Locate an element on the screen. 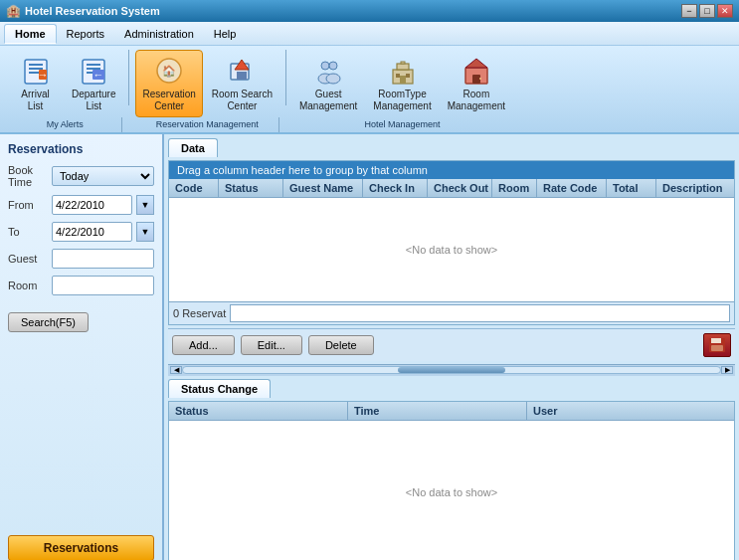 The image size is (739, 560). status-col-time: Time is located at coordinates (438, 411).